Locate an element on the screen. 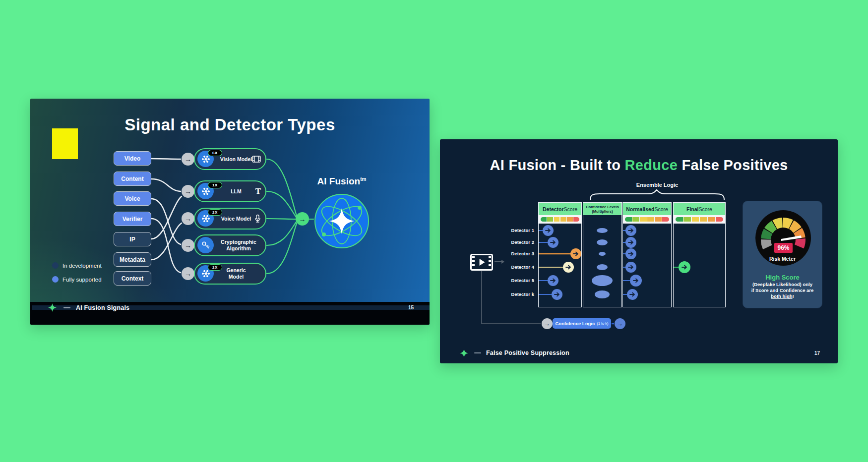  page-number: 17 is located at coordinates (817, 353).